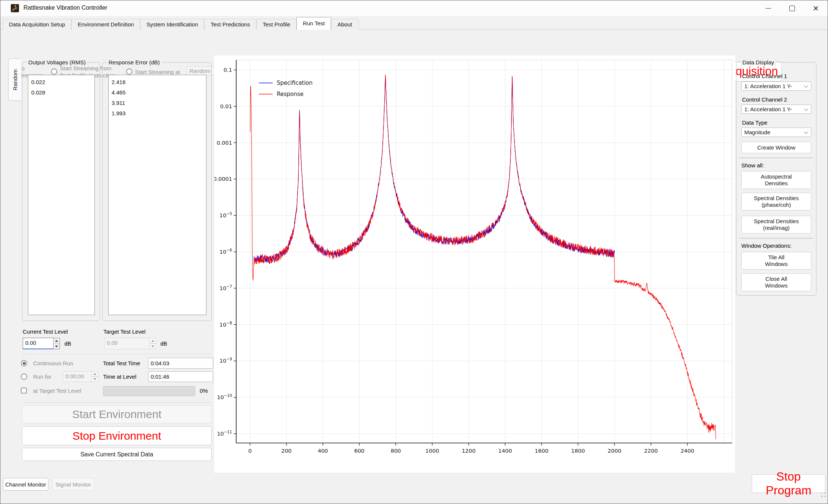  I want to click on target-test-level-spinbox: 0.00, so click(130, 344).